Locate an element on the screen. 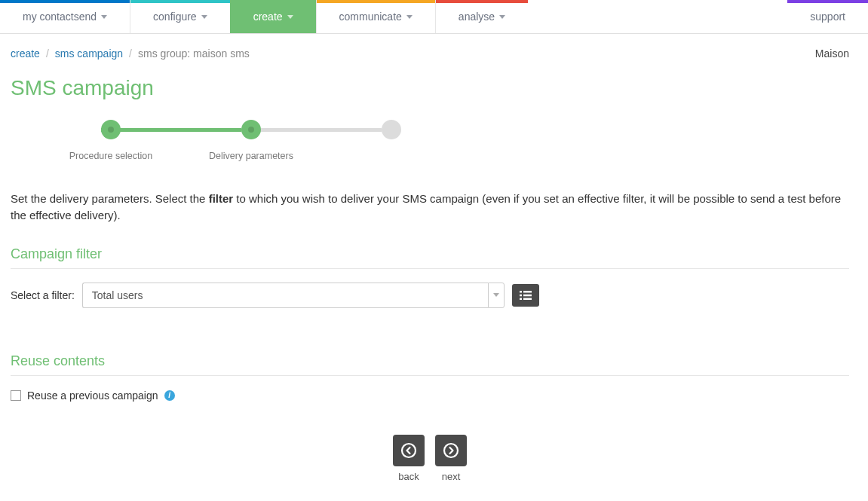  wizard-dot-current is located at coordinates (251, 130).